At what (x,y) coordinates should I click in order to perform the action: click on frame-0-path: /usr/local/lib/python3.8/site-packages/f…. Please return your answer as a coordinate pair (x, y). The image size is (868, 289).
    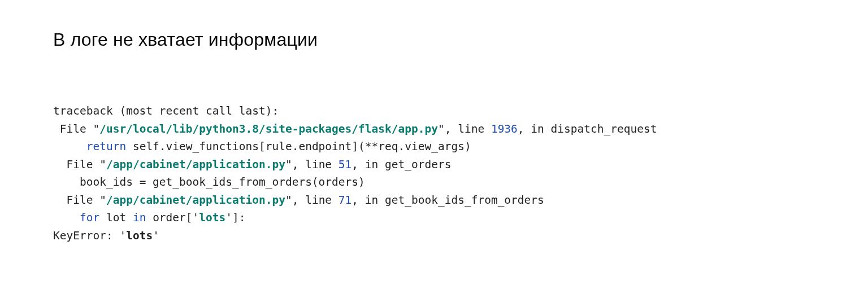
    Looking at the image, I should click on (269, 129).